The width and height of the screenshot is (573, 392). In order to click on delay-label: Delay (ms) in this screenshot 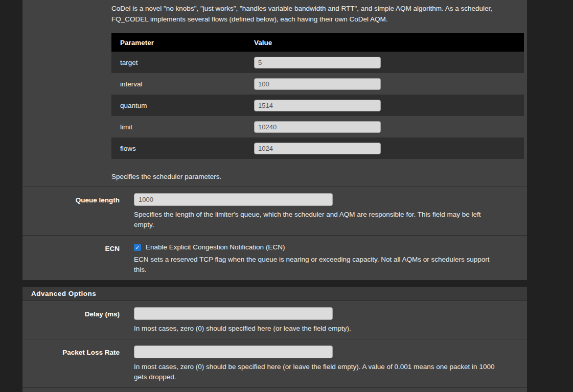, I will do `click(71, 320)`.